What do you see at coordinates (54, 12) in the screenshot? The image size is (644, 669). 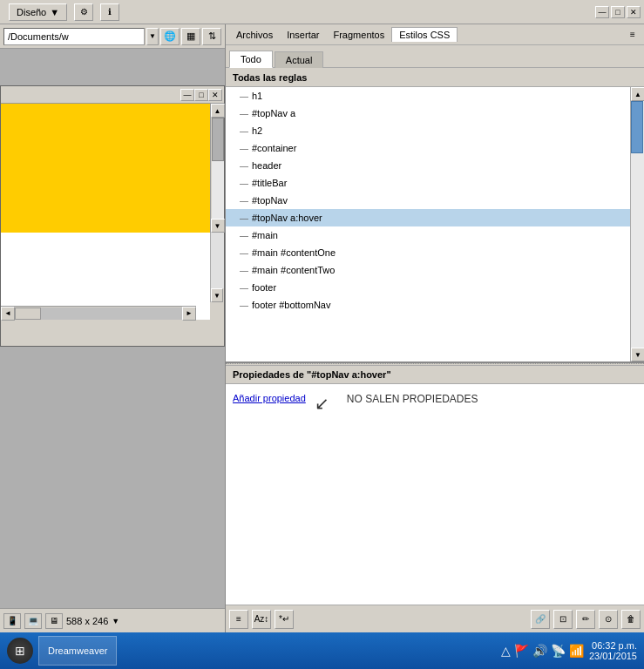 I see `diseño-dropdown-arrow: ▼` at bounding box center [54, 12].